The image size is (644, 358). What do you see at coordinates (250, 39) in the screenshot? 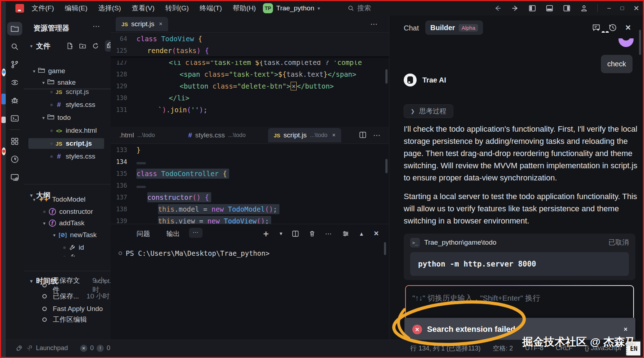
I see `code-line-64: 64class TodoView {` at bounding box center [250, 39].